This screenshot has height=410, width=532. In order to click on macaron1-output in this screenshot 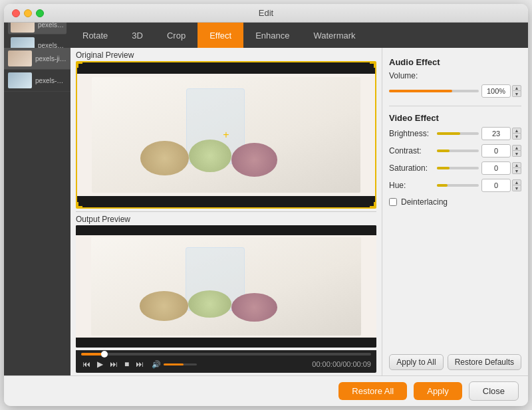, I will do `click(164, 306)`.